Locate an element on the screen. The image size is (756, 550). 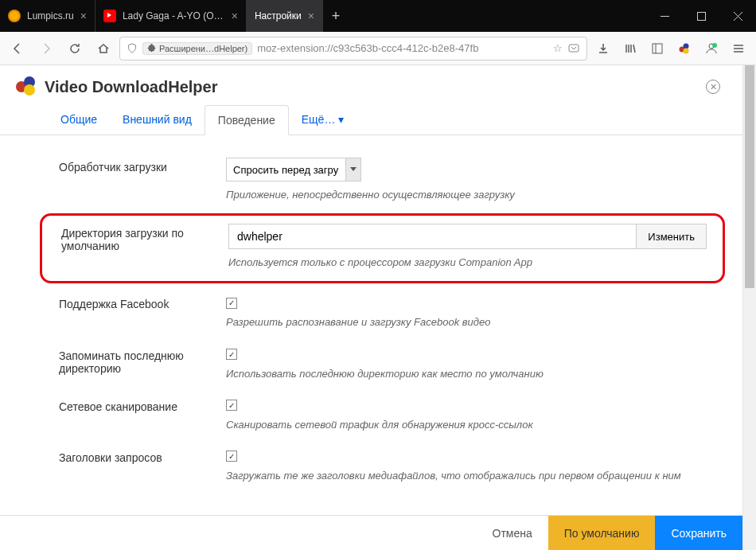
navbar: Расширени…dHelper) moz-extension://c93c5… is located at coordinates (378, 49).